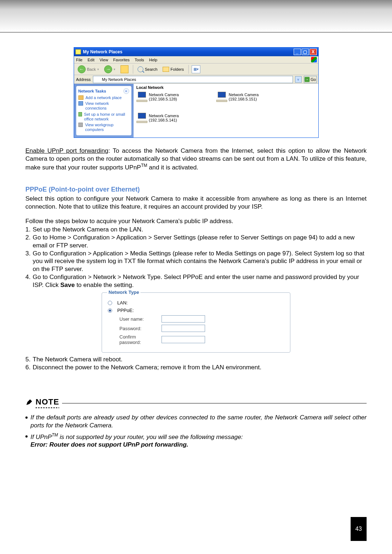  Describe the element at coordinates (81, 103) in the screenshot. I see `connections-icon` at that location.